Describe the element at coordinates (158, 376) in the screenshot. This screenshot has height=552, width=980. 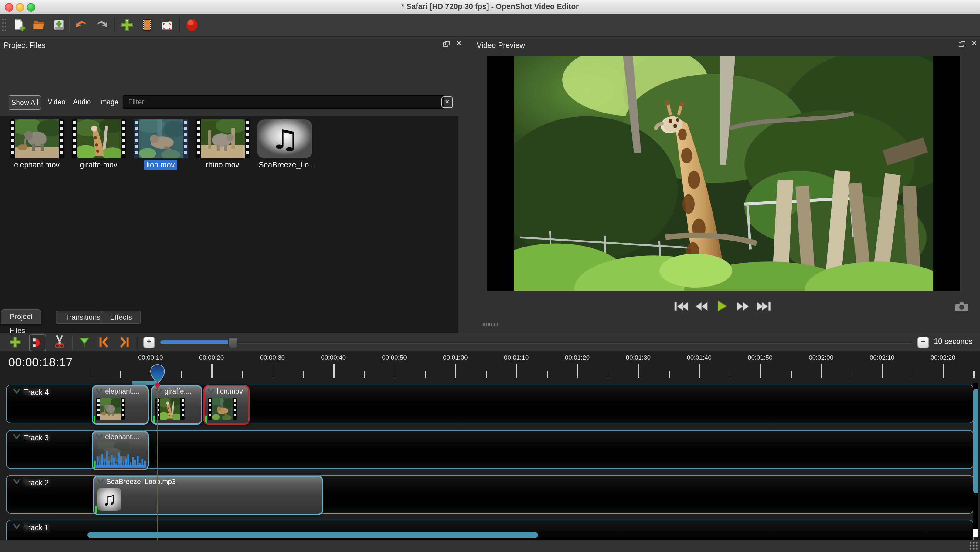
I see `playhead-marker` at that location.